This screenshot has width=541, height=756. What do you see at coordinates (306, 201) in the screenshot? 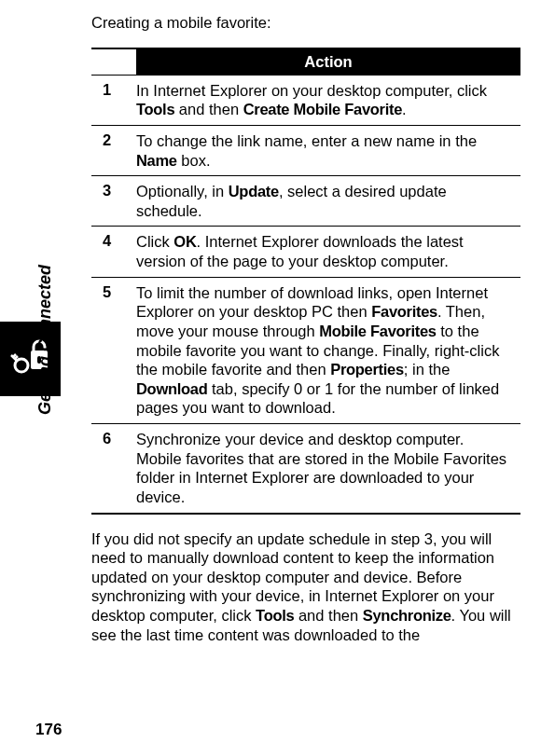
I see `table-row: 3 Optionally, in Update, select a desire…` at bounding box center [306, 201].